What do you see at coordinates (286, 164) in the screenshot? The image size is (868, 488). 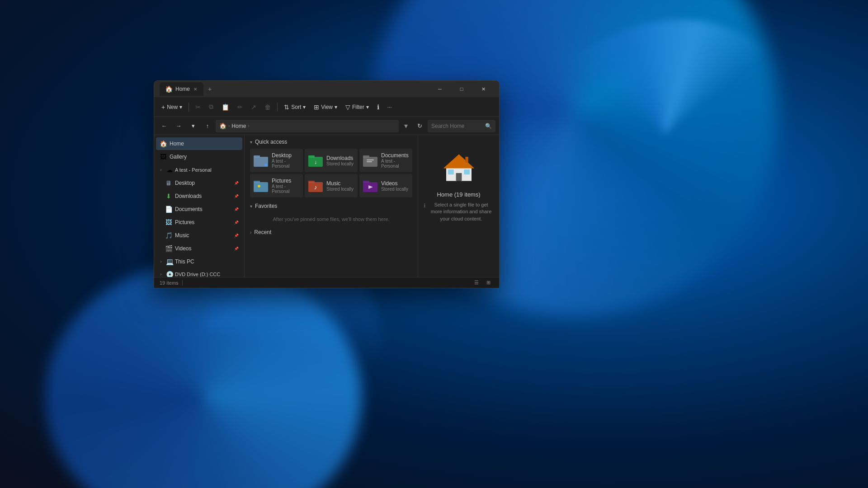 I see `desktop-folder-sub: A test - Personal` at bounding box center [286, 164].